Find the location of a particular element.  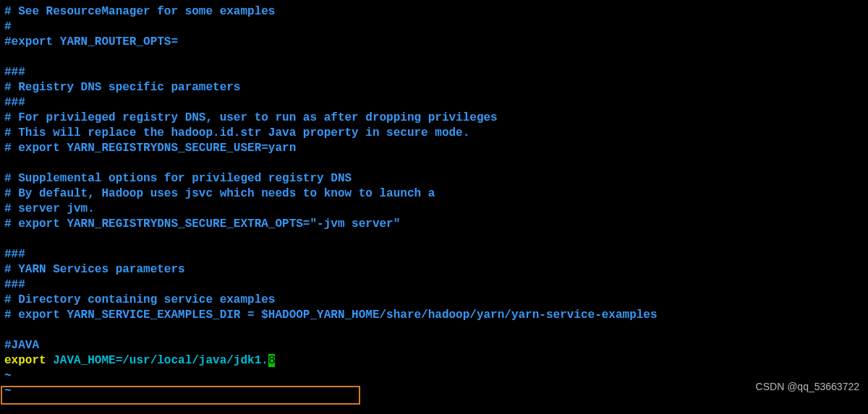

export-assignment: JAVA_HOME=/usr/local/java/jdk1. is located at coordinates (161, 361).